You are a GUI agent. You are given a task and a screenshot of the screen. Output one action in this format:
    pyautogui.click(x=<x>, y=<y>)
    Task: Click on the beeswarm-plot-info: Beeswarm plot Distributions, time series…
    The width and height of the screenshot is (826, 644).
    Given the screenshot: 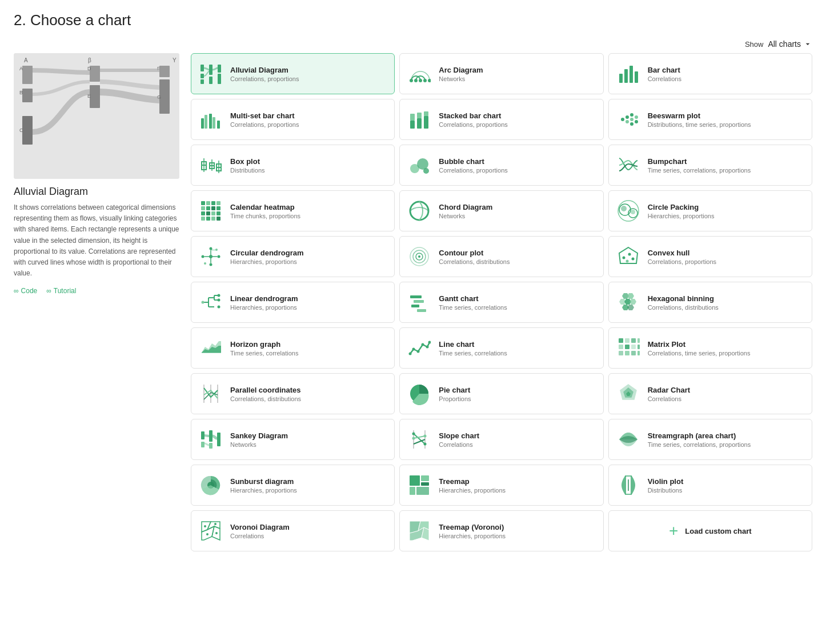 What is the action you would take?
    pyautogui.click(x=727, y=120)
    